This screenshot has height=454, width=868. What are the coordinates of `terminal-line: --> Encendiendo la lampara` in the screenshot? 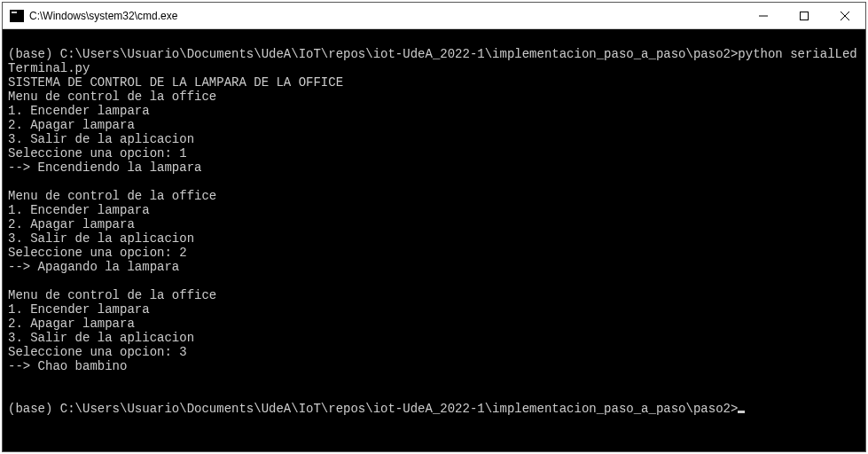 It's located at (105, 168).